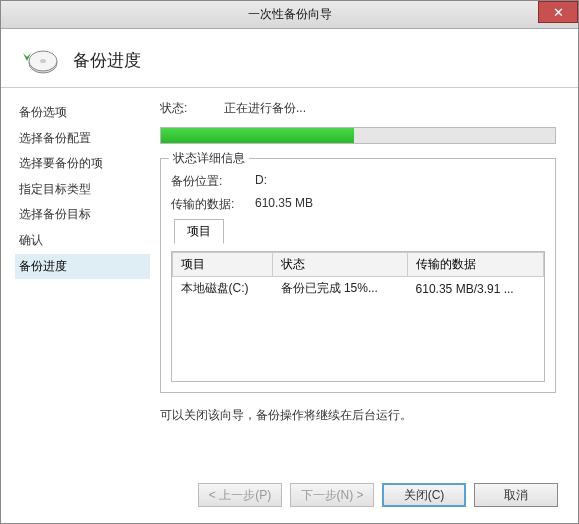 This screenshot has width=579, height=524. What do you see at coordinates (261, 182) in the screenshot?
I see `detail-value: D:` at bounding box center [261, 182].